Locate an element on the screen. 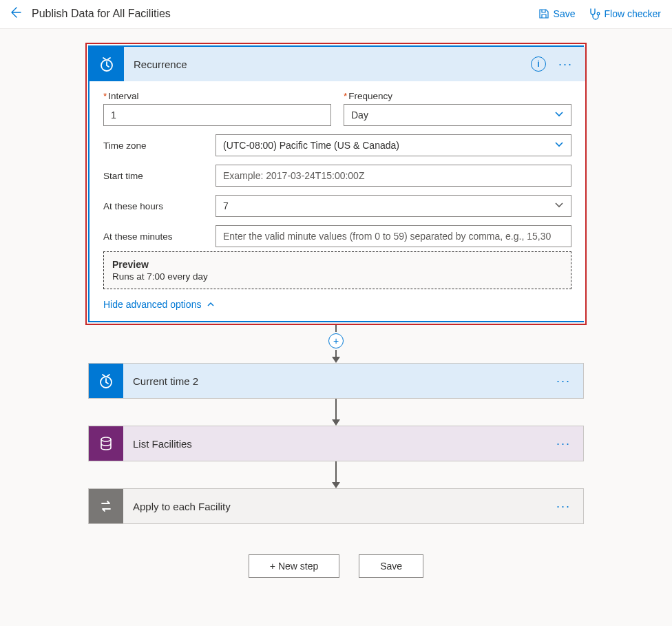 This screenshot has height=626, width=672. timezone-label: Time zone is located at coordinates (153, 146).